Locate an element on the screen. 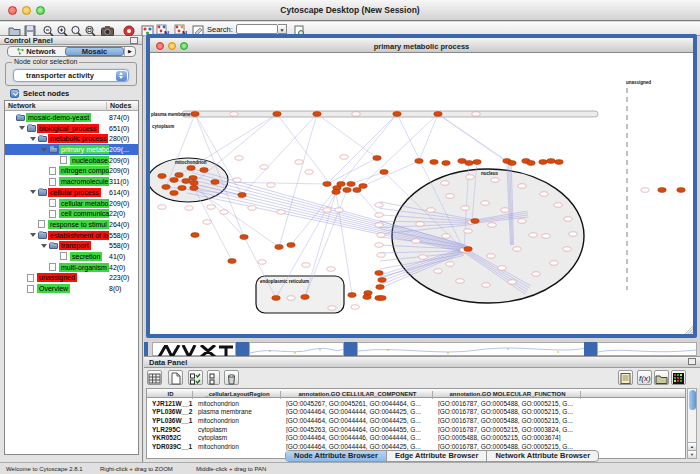  column-header: annotation.GO MOLECULAR_FUNCTION is located at coordinates (508, 395).